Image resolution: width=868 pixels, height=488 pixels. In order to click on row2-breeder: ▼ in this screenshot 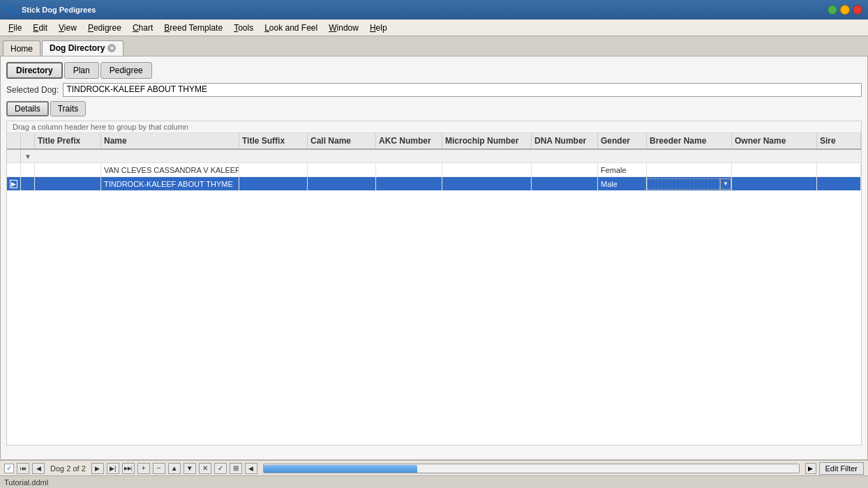, I will do `click(689, 184)`.